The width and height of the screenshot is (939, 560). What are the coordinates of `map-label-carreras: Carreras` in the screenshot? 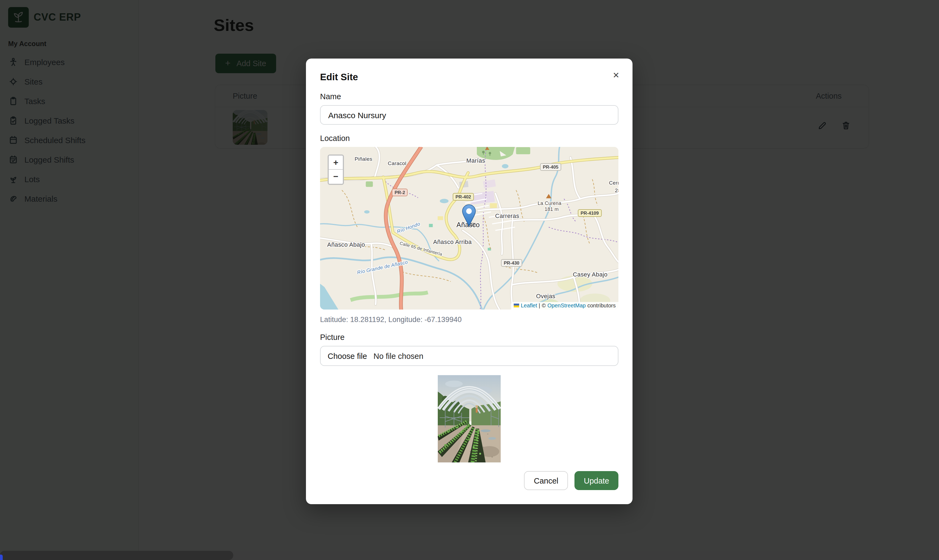 It's located at (507, 216).